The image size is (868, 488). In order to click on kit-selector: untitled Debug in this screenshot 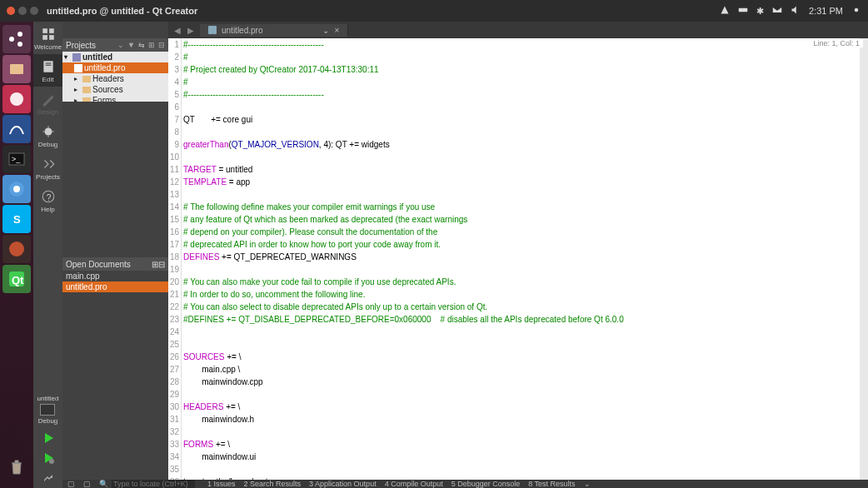, I will do `click(48, 410)`.